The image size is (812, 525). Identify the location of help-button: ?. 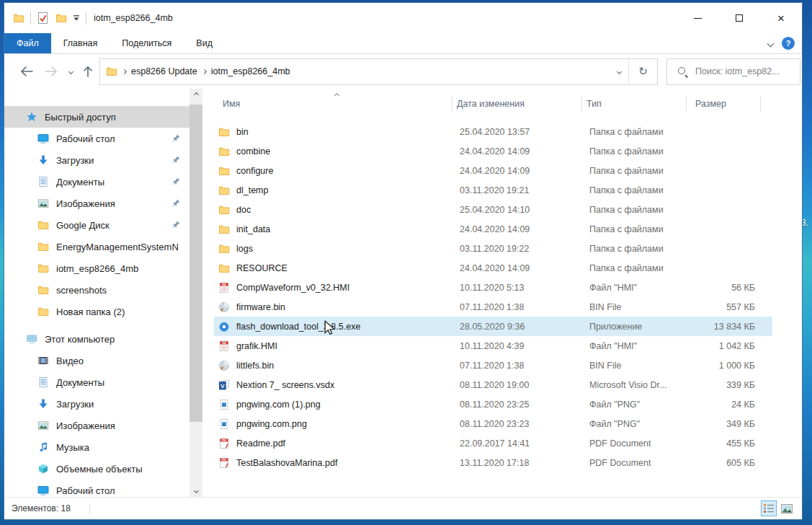
(788, 43).